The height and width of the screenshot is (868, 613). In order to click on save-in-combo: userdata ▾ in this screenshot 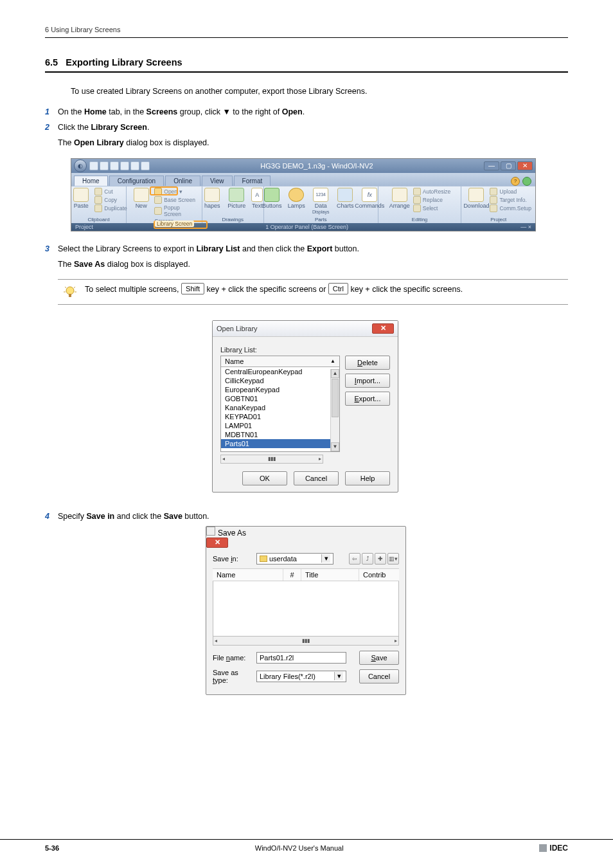, I will do `click(295, 559)`.